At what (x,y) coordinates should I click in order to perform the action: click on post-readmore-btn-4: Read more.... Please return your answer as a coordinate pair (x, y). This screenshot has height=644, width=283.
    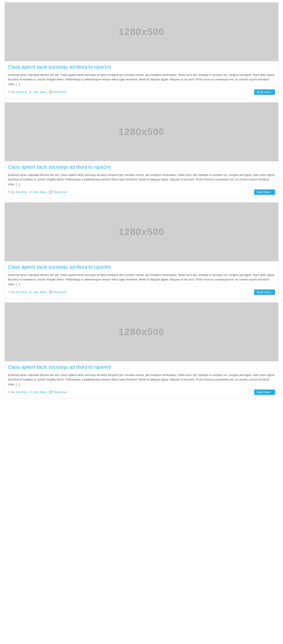
    Looking at the image, I should click on (265, 392).